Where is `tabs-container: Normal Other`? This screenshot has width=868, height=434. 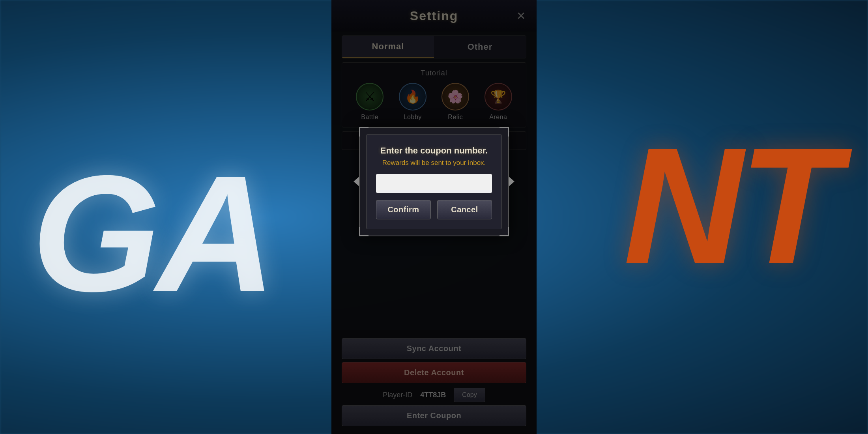 tabs-container: Normal Other is located at coordinates (434, 47).